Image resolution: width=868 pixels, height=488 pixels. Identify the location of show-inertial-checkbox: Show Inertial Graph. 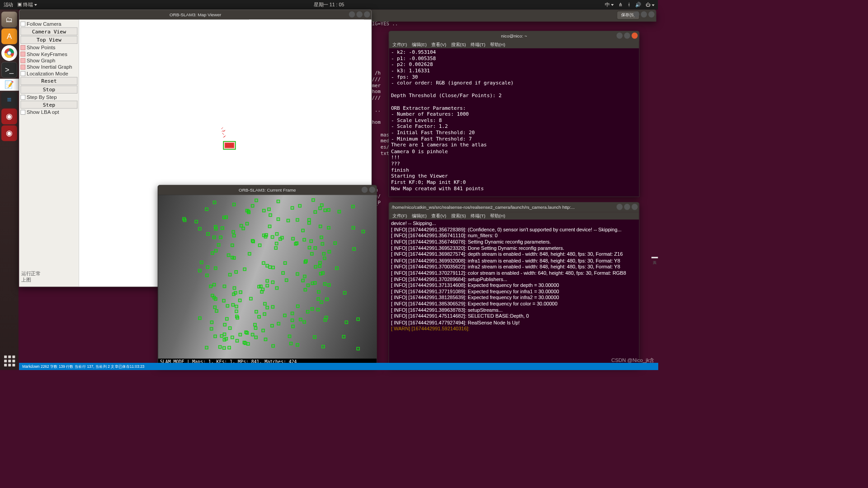
(49, 67).